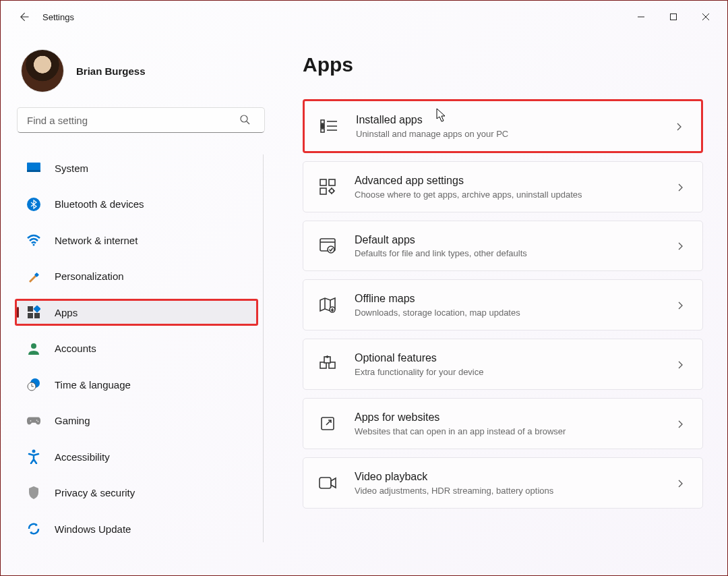 This screenshot has width=728, height=576. I want to click on optional-features-icon, so click(328, 364).